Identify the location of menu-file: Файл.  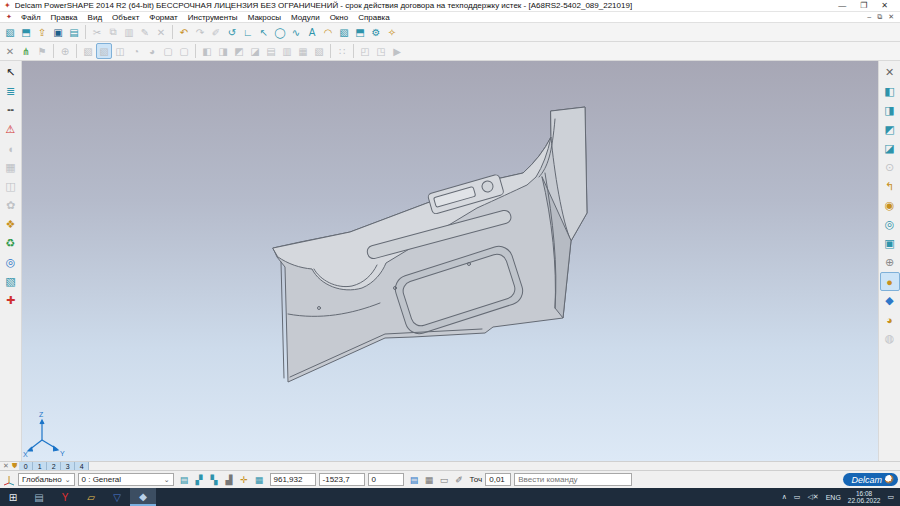
(31, 18).